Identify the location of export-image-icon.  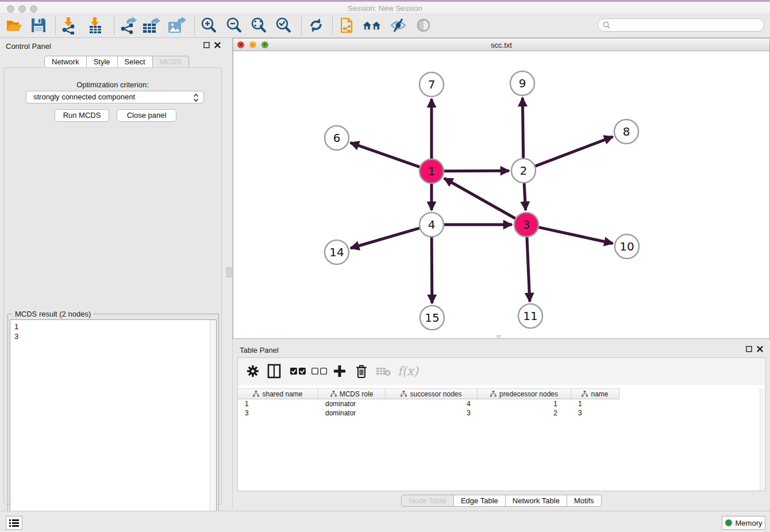
(176, 25).